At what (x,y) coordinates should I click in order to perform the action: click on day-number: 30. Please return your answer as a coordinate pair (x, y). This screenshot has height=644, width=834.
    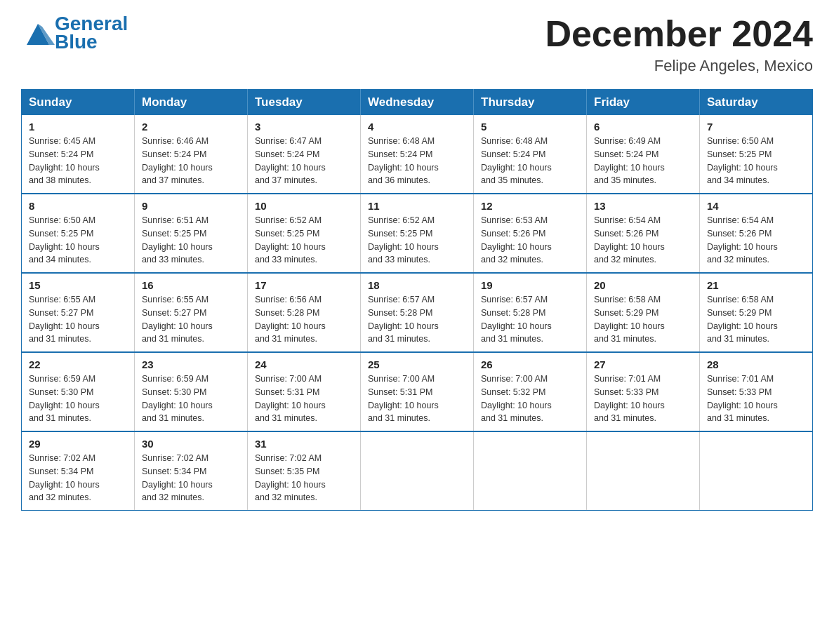
    Looking at the image, I should click on (191, 443).